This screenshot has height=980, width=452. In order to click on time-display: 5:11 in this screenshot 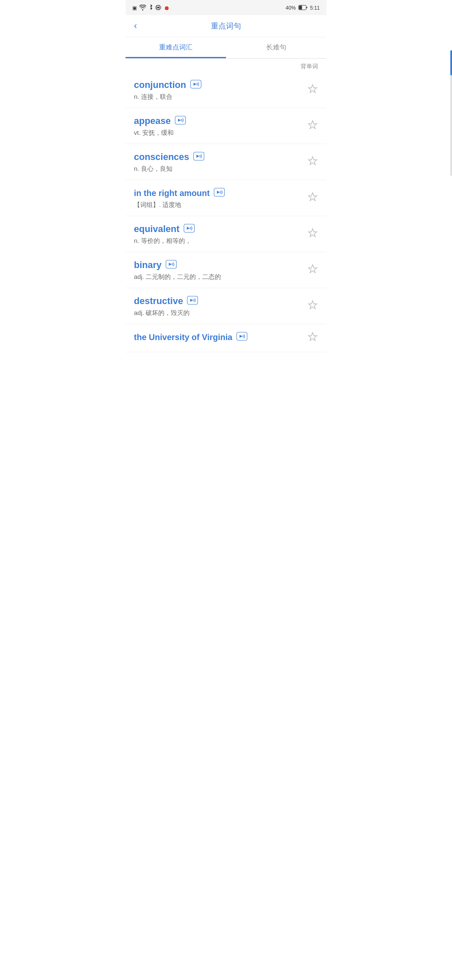, I will do `click(315, 8)`.